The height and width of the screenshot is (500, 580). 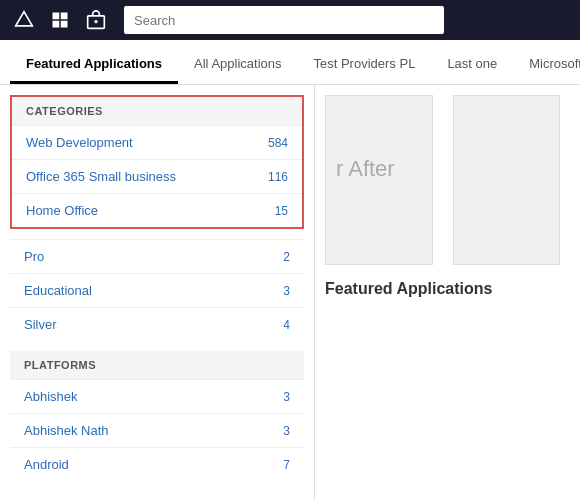 What do you see at coordinates (282, 211) in the screenshot?
I see `category-count: 15` at bounding box center [282, 211].